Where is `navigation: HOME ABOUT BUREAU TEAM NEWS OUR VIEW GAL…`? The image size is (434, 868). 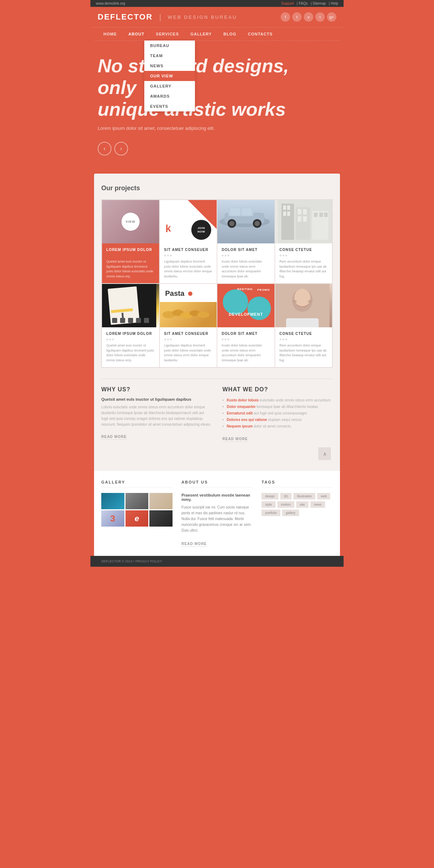
navigation: HOME ABOUT BUREAU TEAM NEWS OUR VIEW GAL… is located at coordinates (217, 34).